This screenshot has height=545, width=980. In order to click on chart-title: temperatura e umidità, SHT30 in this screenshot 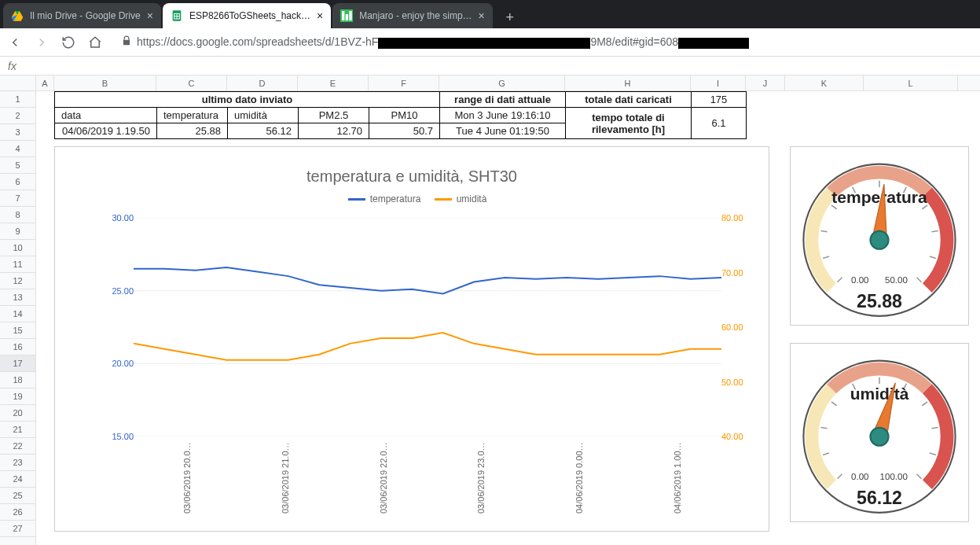, I will do `click(412, 176)`.